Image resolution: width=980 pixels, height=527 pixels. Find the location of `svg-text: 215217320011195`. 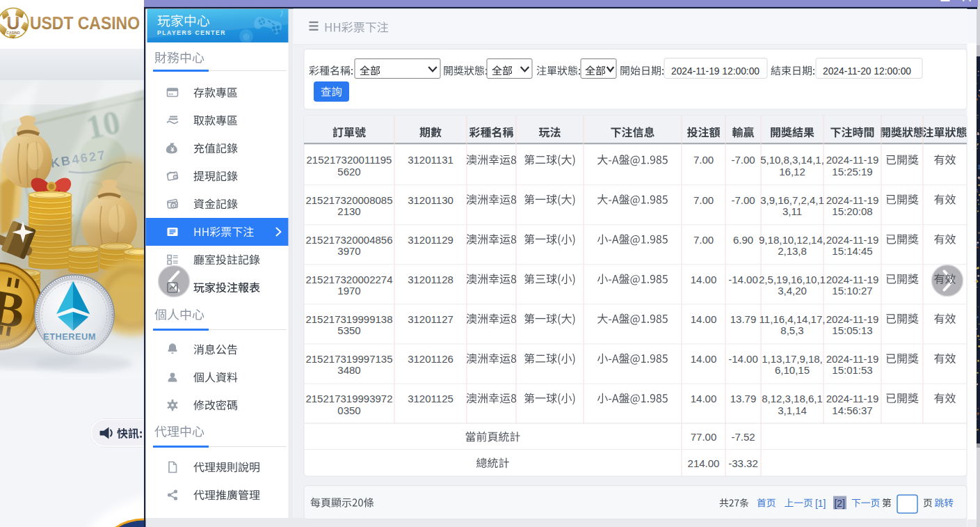

svg-text: 215217320011195 is located at coordinates (349, 160).